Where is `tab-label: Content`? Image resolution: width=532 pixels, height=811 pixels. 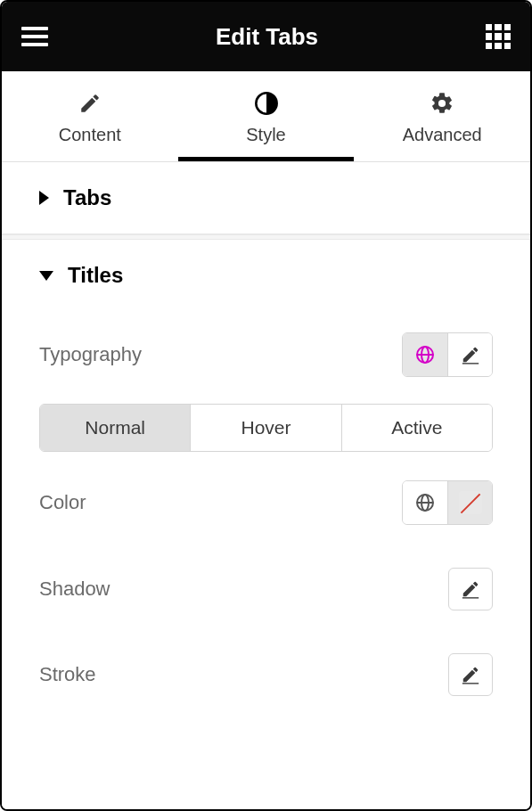
tab-label: Content is located at coordinates (90, 135).